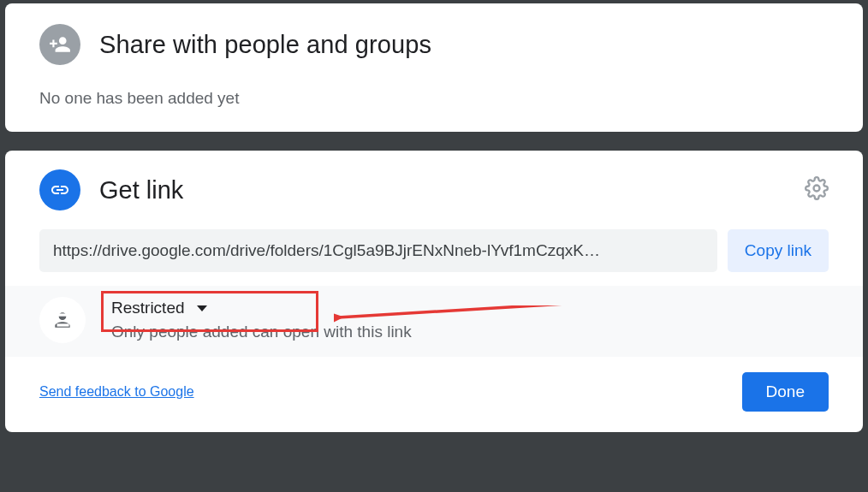 Image resolution: width=868 pixels, height=492 pixels. Describe the element at coordinates (817, 190) in the screenshot. I see `settings-icon` at that location.